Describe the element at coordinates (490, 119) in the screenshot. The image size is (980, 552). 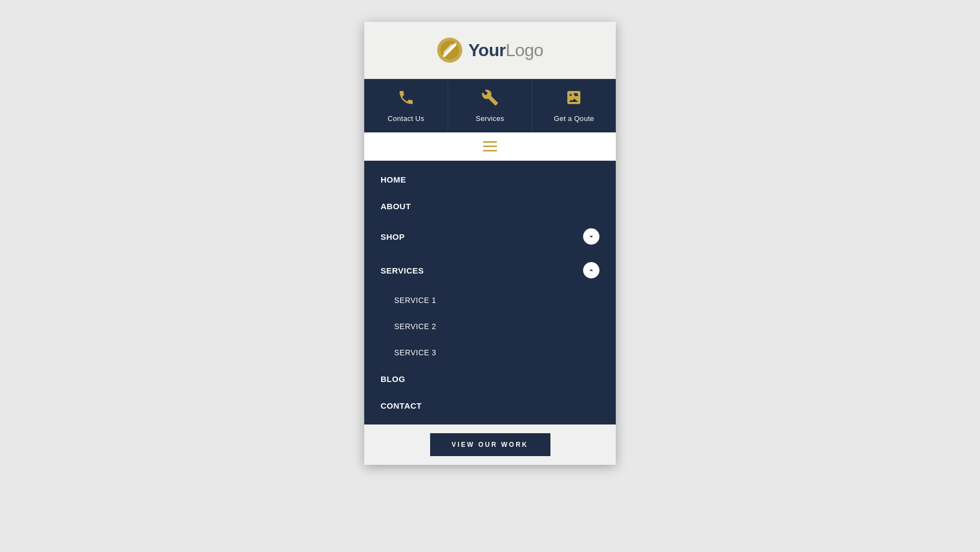
I see `services-label: Services` at that location.